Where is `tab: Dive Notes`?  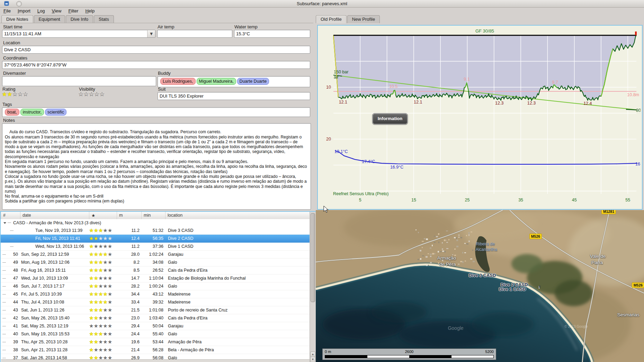 tab: Dive Notes is located at coordinates (17, 19).